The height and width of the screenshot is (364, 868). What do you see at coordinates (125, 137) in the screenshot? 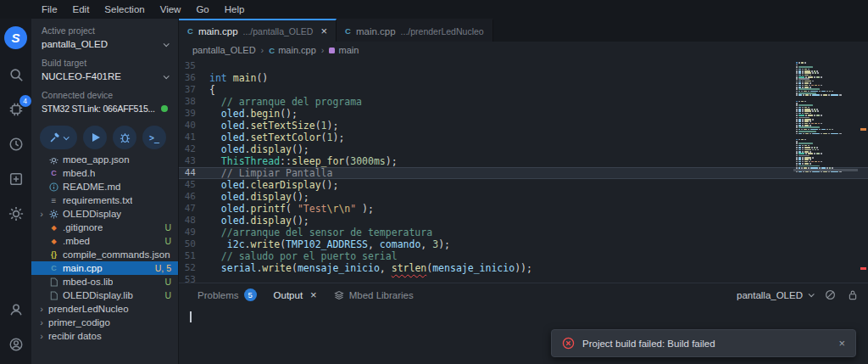
I see `debug-button` at bounding box center [125, 137].